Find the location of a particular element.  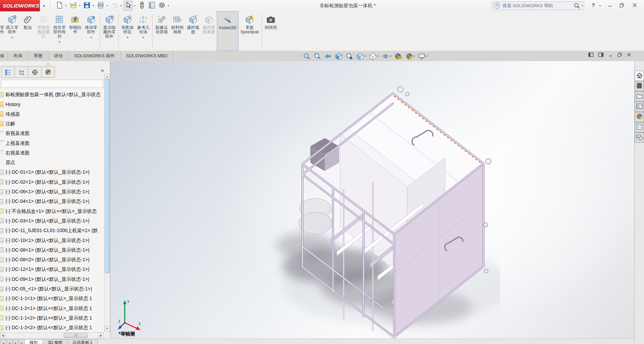

feature-manager-tab is located at coordinates (8, 72).